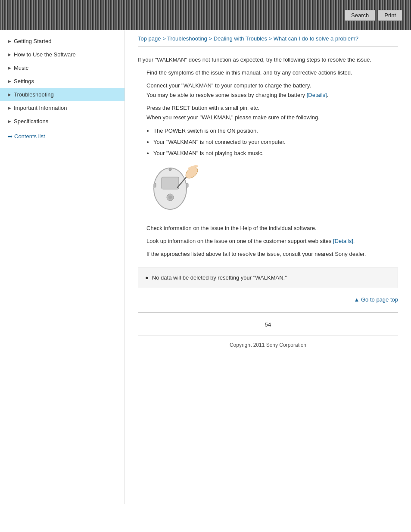 Image resolution: width=411 pixels, height=532 pixels. What do you see at coordinates (203, 108) in the screenshot?
I see `step3-line1: Press the RESET button with a small pin,…` at bounding box center [203, 108].